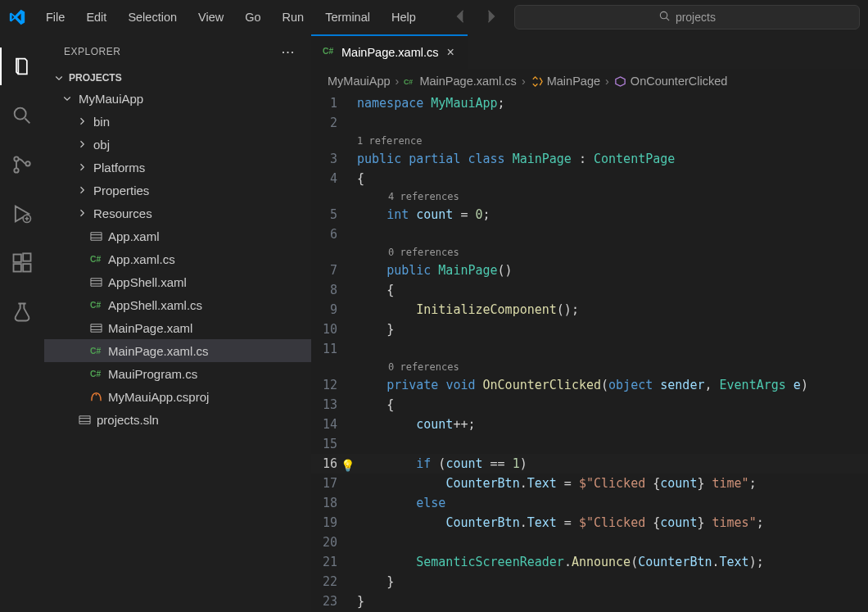 Image resolution: width=868 pixels, height=612 pixels. Describe the element at coordinates (334, 523) in the screenshot. I see `line-number: 19` at that location.